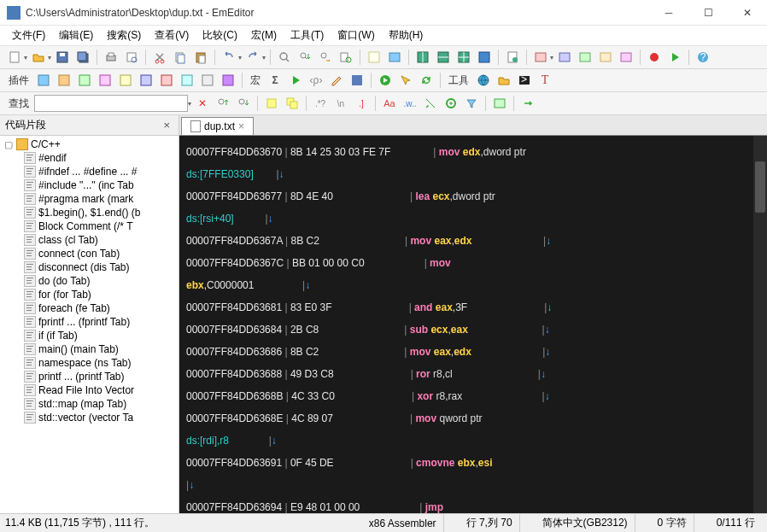 The image size is (767, 532). I want to click on print-button, so click(111, 57).